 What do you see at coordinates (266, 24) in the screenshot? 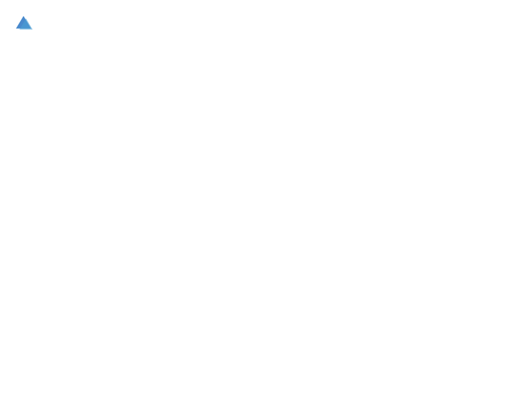
I see `page-header` at bounding box center [266, 24].